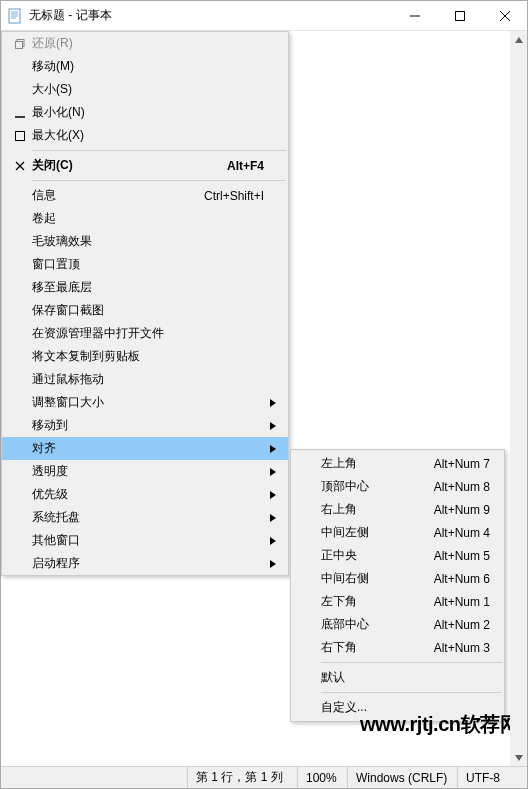  Describe the element at coordinates (398, 578) in the screenshot. I see `align-middle-right: 中间右侧 Alt+Num 6` at that location.